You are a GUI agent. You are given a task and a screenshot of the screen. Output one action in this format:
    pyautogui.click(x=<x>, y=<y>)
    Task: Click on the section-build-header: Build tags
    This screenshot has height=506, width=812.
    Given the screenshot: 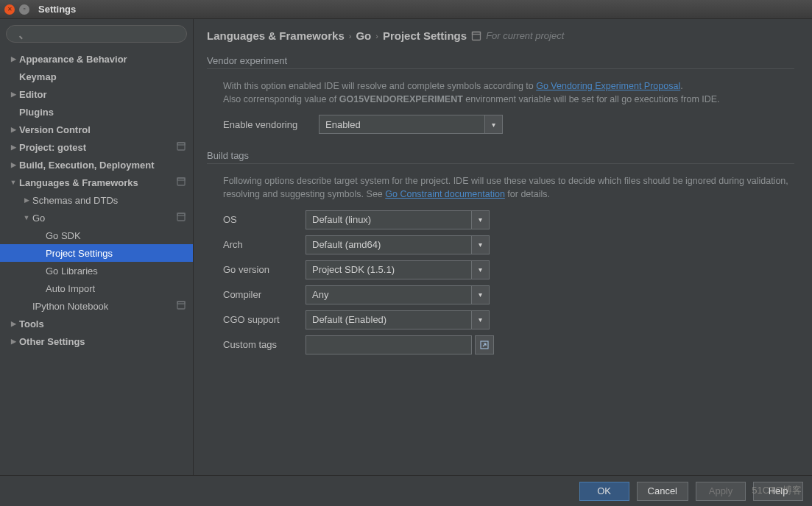 What is the action you would take?
    pyautogui.click(x=501, y=157)
    